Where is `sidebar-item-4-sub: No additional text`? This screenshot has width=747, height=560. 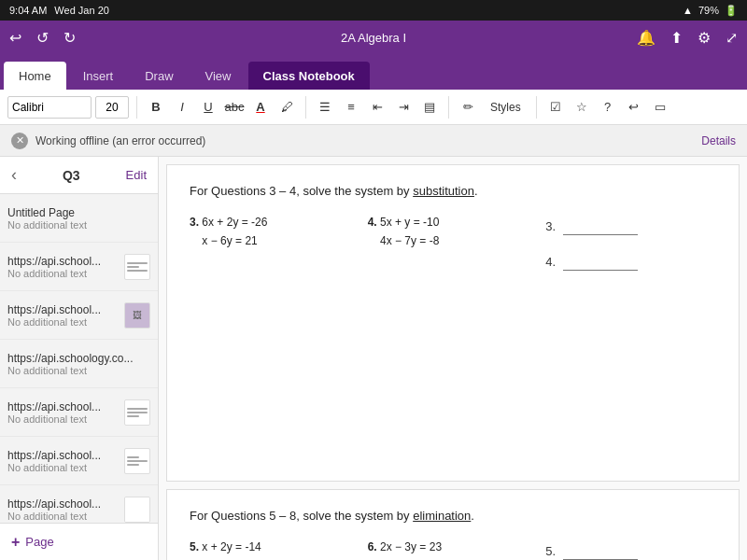 sidebar-item-4-sub: No additional text is located at coordinates (78, 371).